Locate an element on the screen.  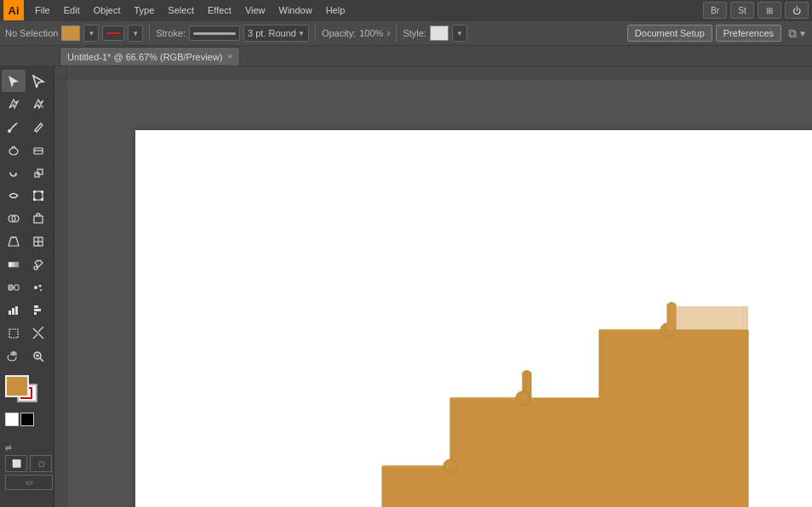
menu-edit: Edit is located at coordinates (71, 10).